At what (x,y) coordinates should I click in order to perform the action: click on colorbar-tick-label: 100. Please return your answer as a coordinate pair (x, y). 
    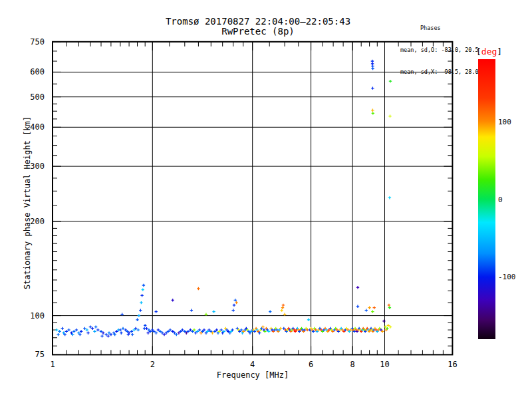
    Looking at the image, I should click on (505, 122).